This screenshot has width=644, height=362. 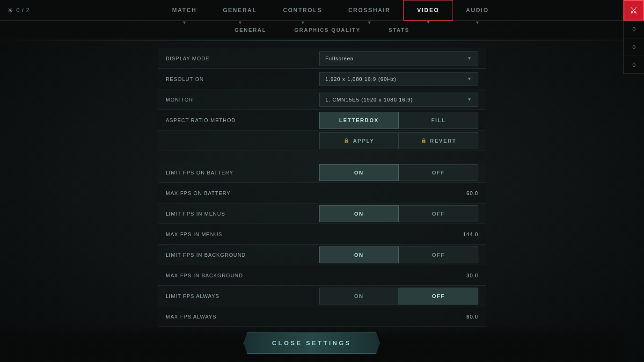 I want to click on resolution-dropdown: 1,920 x 1,080 16:9 (60Hz) ▼, so click(x=399, y=79).